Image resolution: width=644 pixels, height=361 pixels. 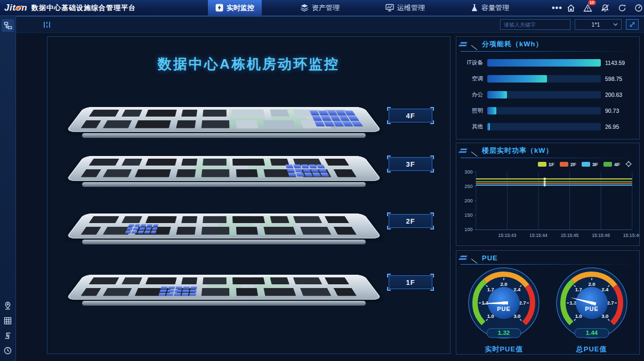 I want to click on floor-button-2f: 2F, so click(x=410, y=221).